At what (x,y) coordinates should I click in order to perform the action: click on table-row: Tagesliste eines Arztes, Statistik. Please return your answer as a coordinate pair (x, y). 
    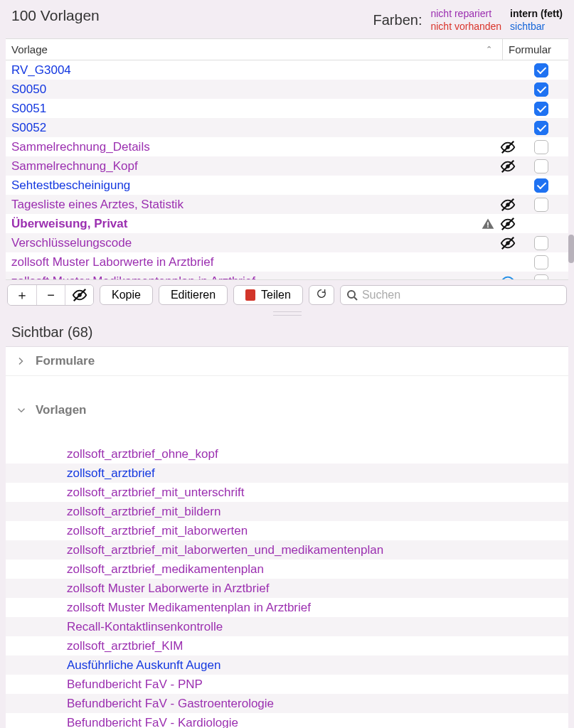
    Looking at the image, I should click on (287, 205).